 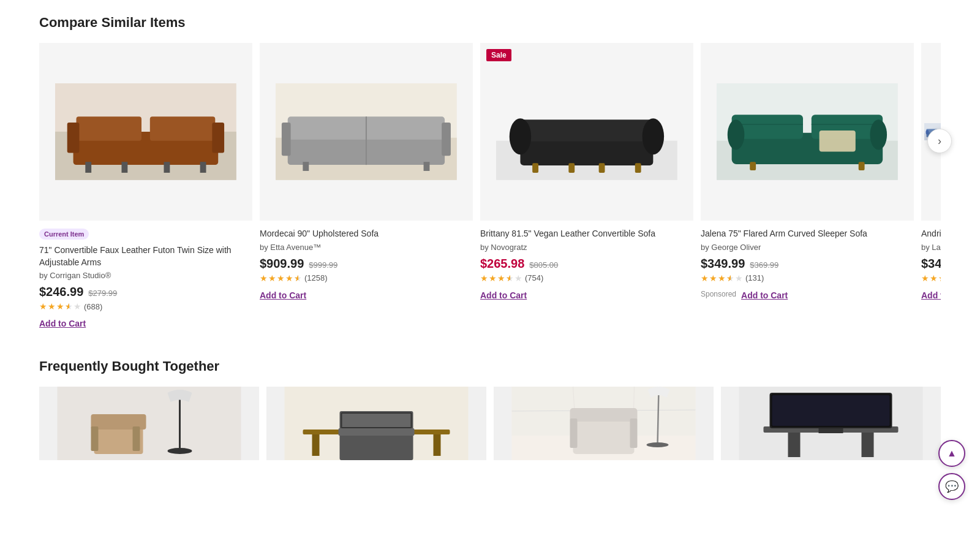 I want to click on star-4-5: ★, so click(x=739, y=278).